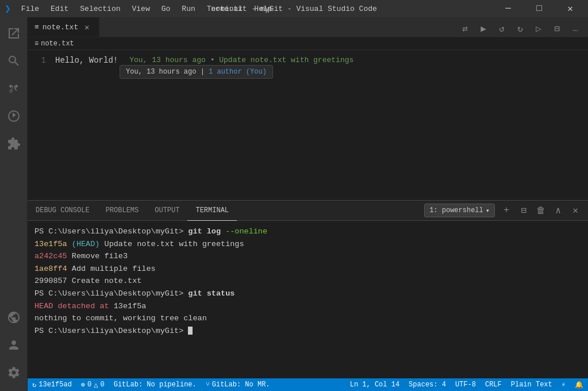 This screenshot has width=588, height=391. Describe the element at coordinates (208, 385) in the screenshot. I see `git-branch-icon: ⑂` at that location.